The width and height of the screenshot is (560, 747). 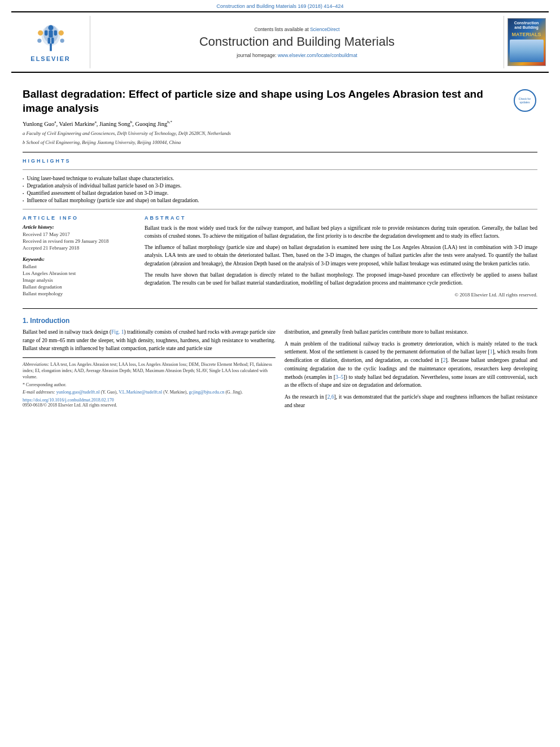 What do you see at coordinates (75, 124) in the screenshot?
I see `author-valeri: , Valeri Markine` at bounding box center [75, 124].